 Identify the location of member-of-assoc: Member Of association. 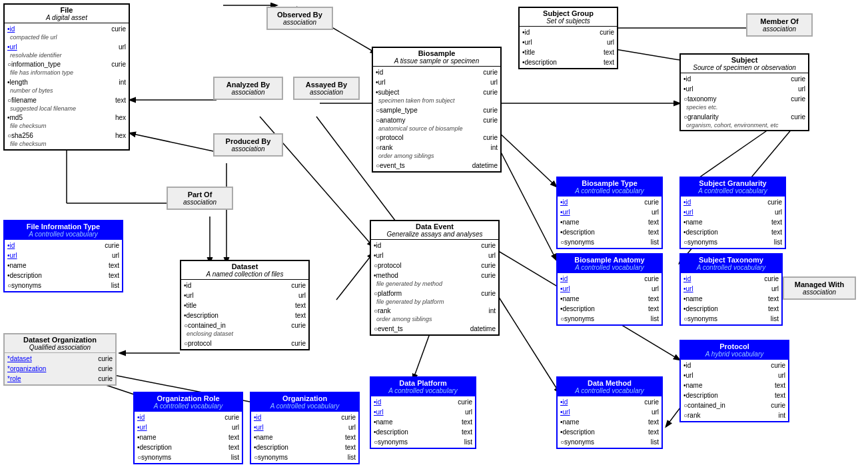
(779, 25).